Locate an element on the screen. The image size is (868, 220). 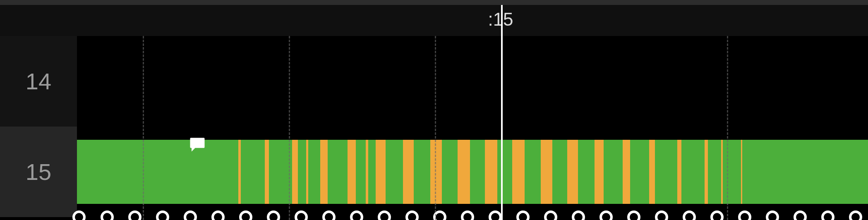
comment-marker-icon is located at coordinates (197, 144).